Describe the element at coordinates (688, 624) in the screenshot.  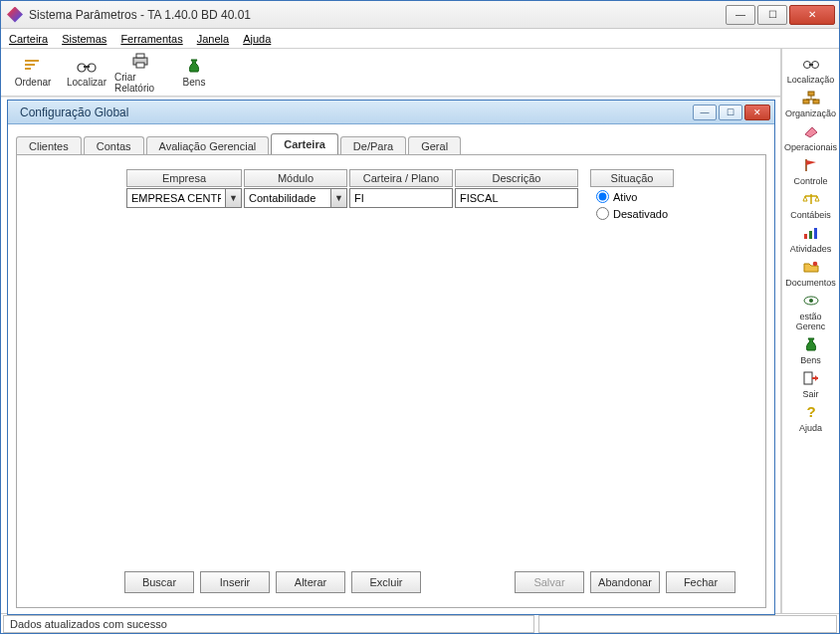
I see `status-spare` at that location.